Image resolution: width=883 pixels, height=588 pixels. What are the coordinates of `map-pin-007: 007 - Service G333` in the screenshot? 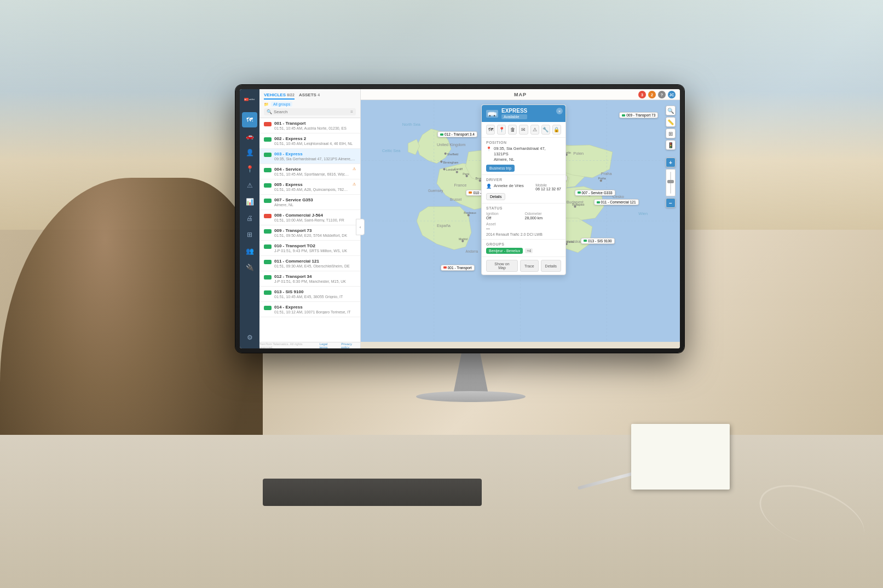 It's located at (595, 193).